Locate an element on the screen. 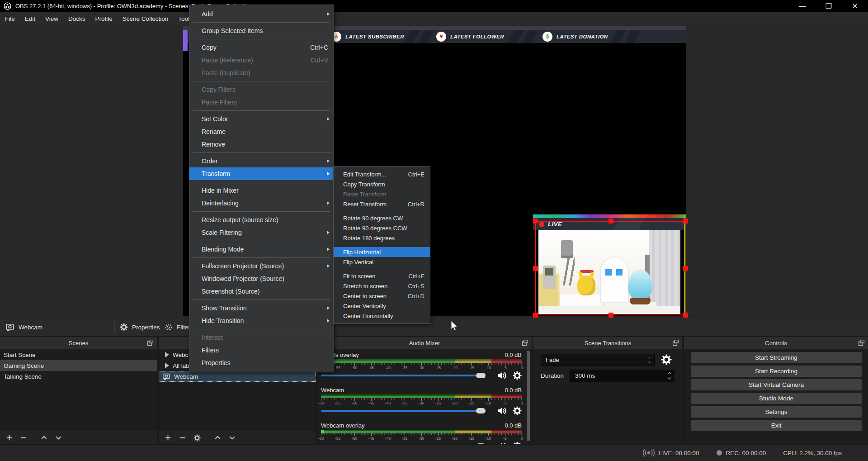 This screenshot has height=461, width=868. source-properties-button is located at coordinates (197, 438).